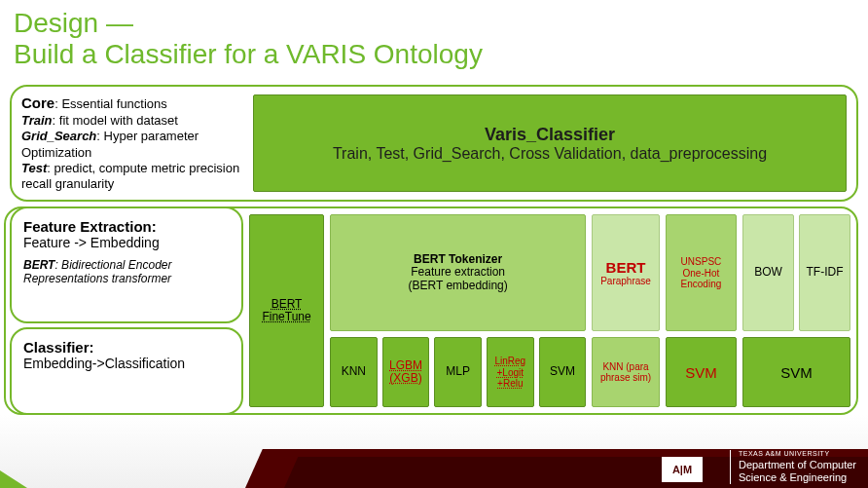 The height and width of the screenshot is (488, 868). What do you see at coordinates (38, 103) in the screenshot?
I see `core-header: Core` at bounding box center [38, 103].